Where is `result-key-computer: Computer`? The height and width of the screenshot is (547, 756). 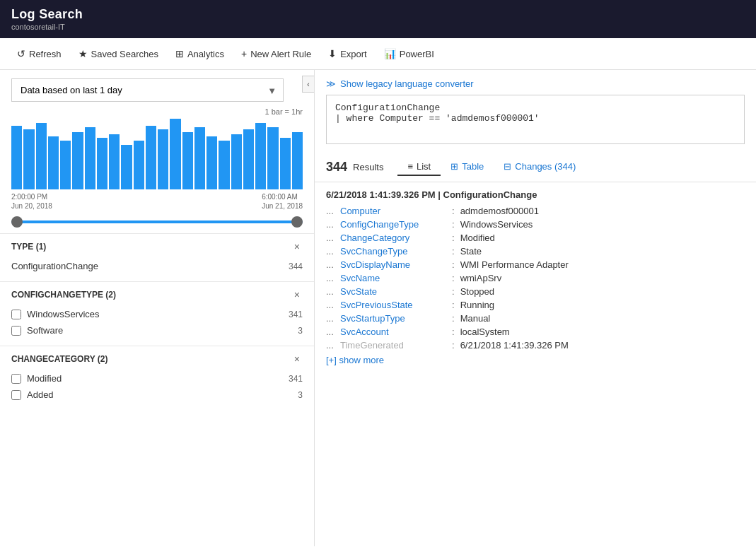 result-key-computer: Computer is located at coordinates (393, 211).